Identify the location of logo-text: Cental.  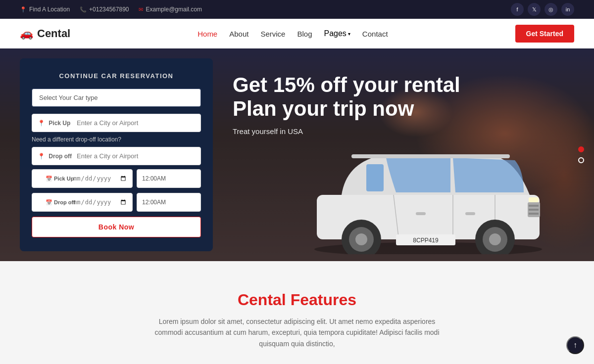
(53, 34).